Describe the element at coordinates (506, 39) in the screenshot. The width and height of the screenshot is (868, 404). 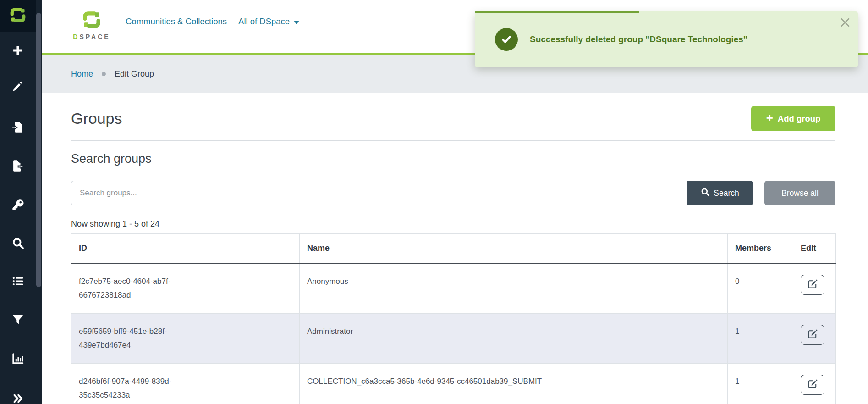
I see `success-check-icon` at that location.